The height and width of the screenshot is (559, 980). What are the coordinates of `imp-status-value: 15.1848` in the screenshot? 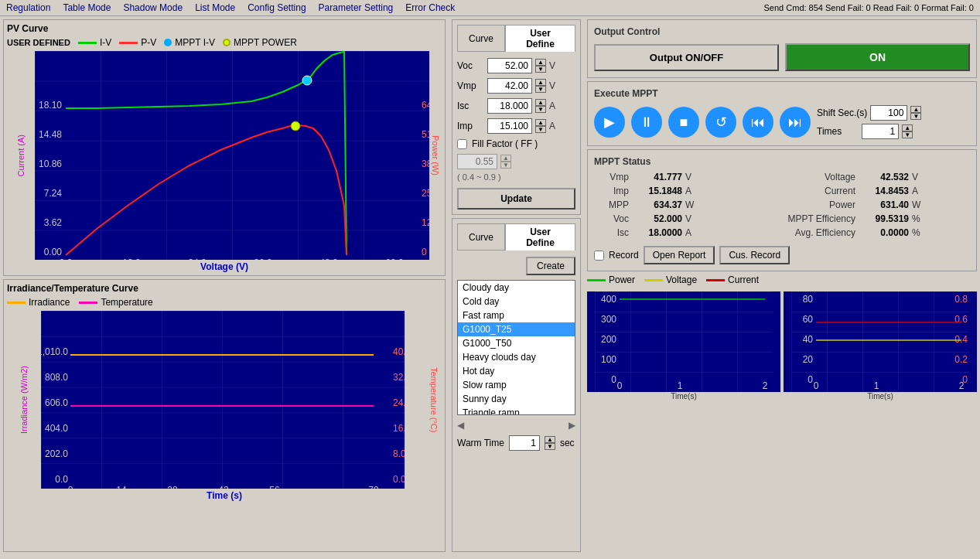 It's located at (657, 191).